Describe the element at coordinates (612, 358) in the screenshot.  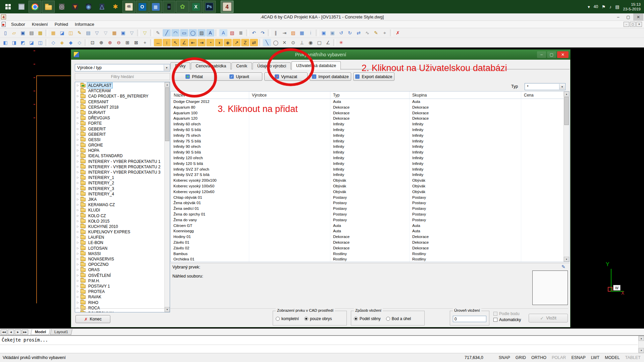
I see `status-toggle: MODEL` at that location.